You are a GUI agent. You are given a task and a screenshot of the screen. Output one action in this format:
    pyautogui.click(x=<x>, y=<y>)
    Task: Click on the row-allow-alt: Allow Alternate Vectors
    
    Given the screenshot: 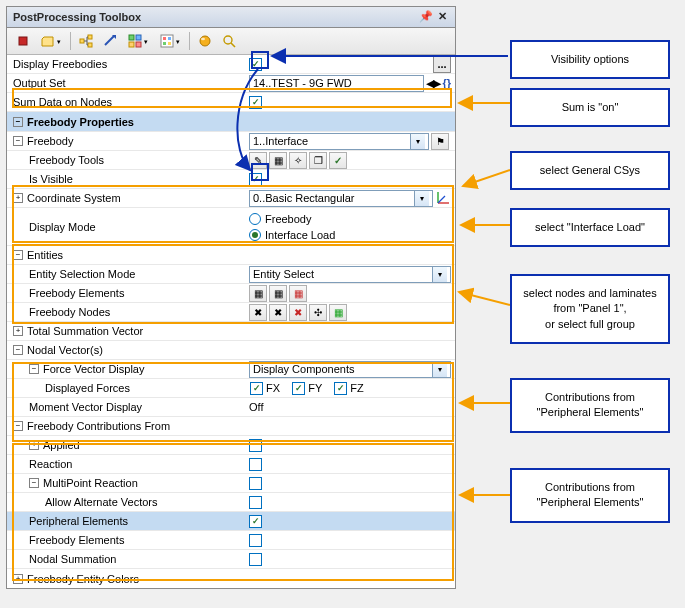 What is the action you would take?
    pyautogui.click(x=231, y=502)
    